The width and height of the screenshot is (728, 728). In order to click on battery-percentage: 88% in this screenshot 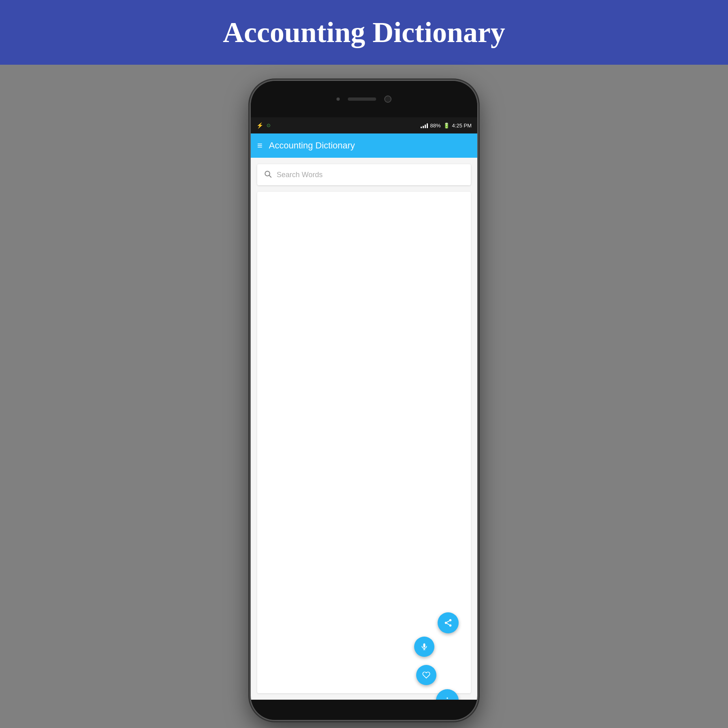, I will do `click(436, 125)`.